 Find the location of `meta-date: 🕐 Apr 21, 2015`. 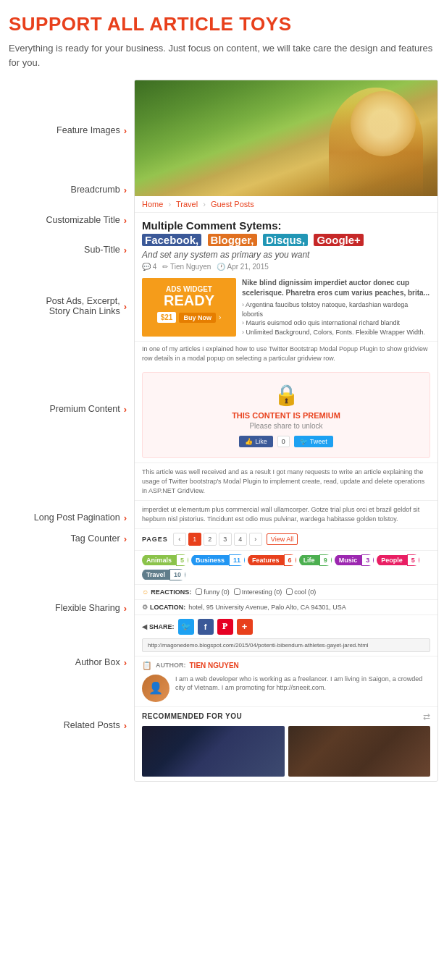

meta-date: 🕐 Apr 21, 2015 is located at coordinates (243, 266).